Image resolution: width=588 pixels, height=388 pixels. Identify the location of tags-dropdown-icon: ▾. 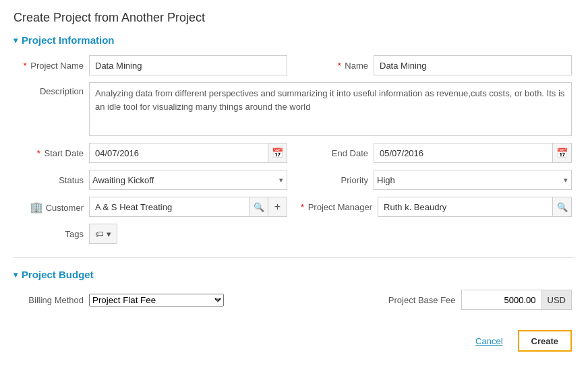
(109, 234).